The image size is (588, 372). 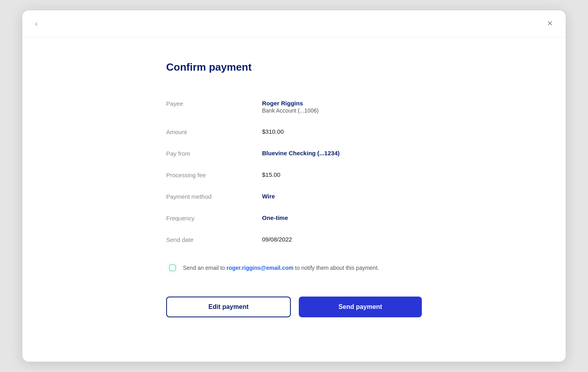 What do you see at coordinates (294, 107) in the screenshot?
I see `detail-row-payee: Payee Roger Riggins Bank Account (...100…` at bounding box center [294, 107].